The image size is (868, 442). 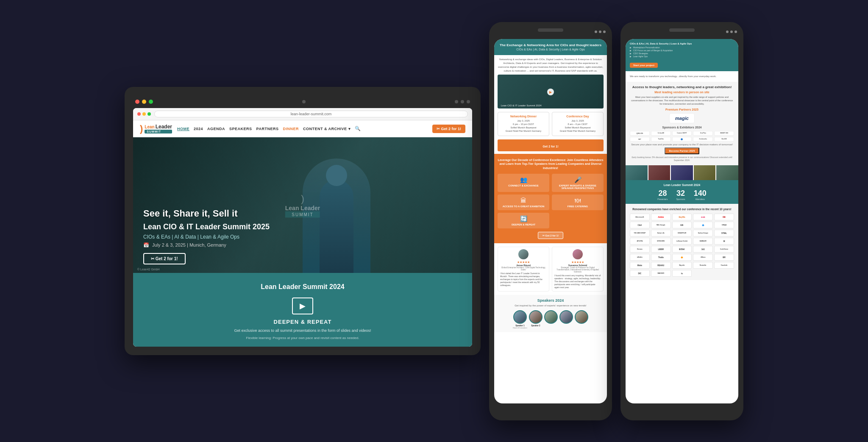 What do you see at coordinates (144, 114) in the screenshot?
I see `browser-dots` at bounding box center [144, 114].